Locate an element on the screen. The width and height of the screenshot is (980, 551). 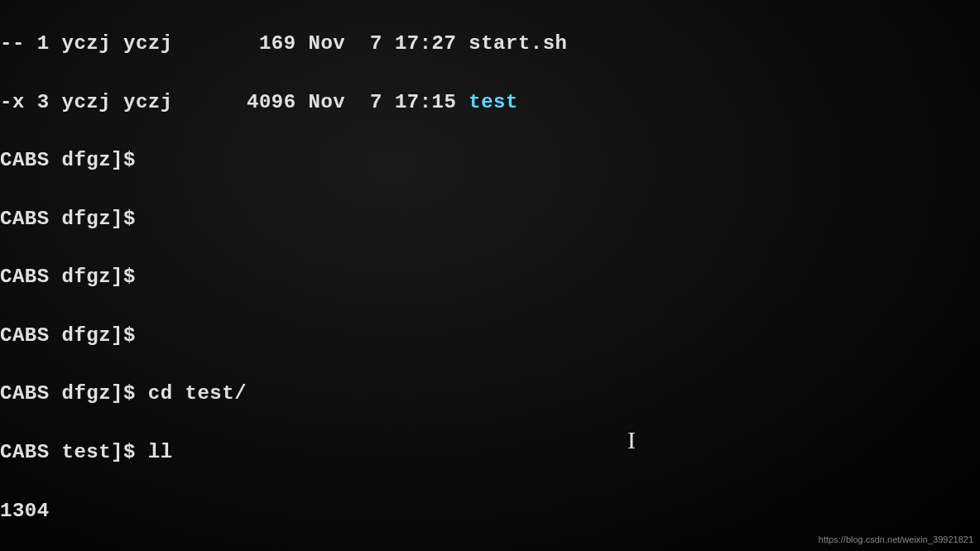
total-line: 1304 is located at coordinates (490, 511).